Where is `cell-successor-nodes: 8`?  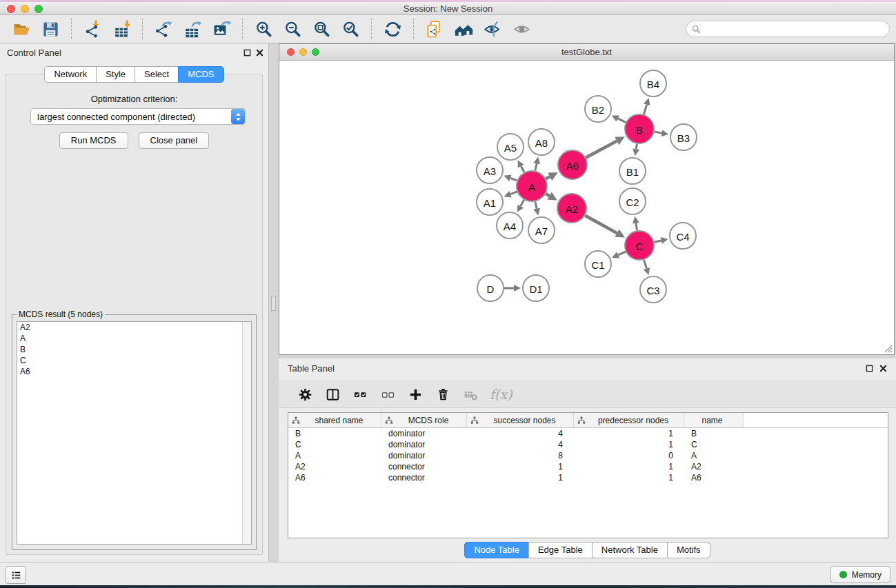 cell-successor-nodes: 8 is located at coordinates (520, 456).